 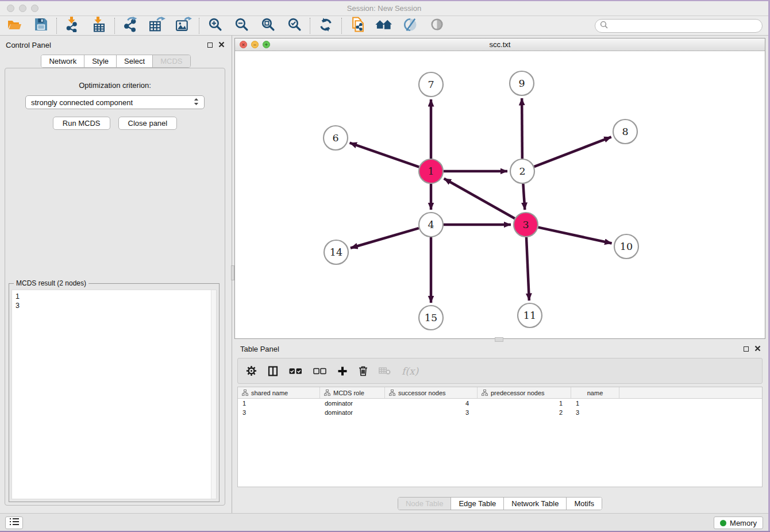 I want to click on memory-button: Memory, so click(x=738, y=523).